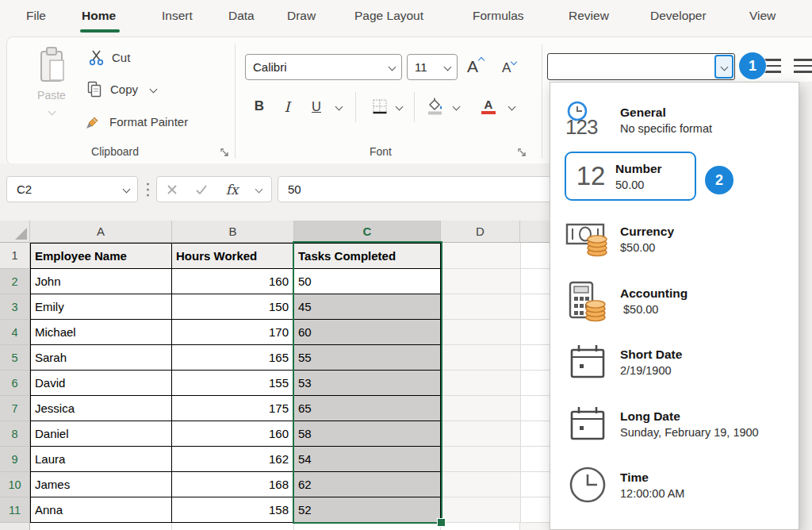 The height and width of the screenshot is (530, 812). What do you see at coordinates (481, 282) in the screenshot?
I see `cell-d2` at bounding box center [481, 282].